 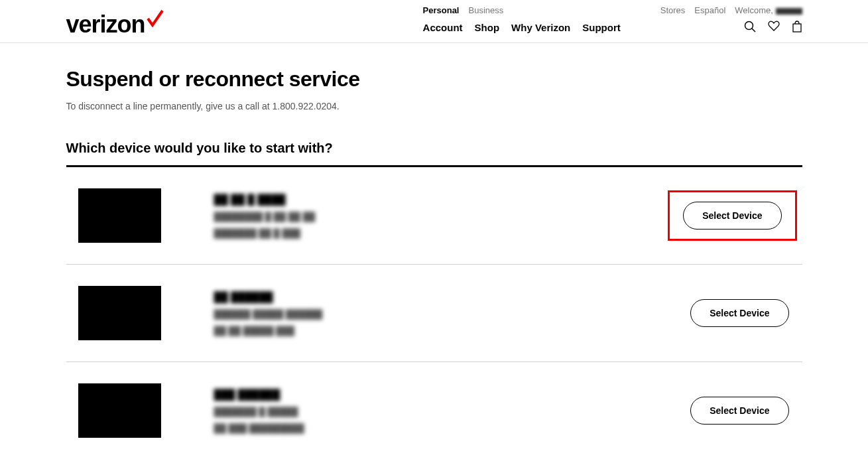 I want to click on device-detail-1: ███████ █ █████, so click(x=439, y=411).